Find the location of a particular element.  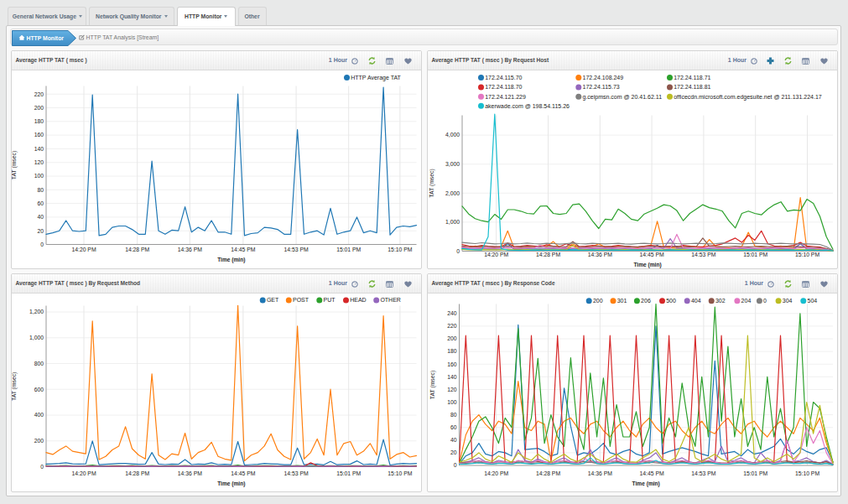

svg-text: 206 is located at coordinates (646, 300).